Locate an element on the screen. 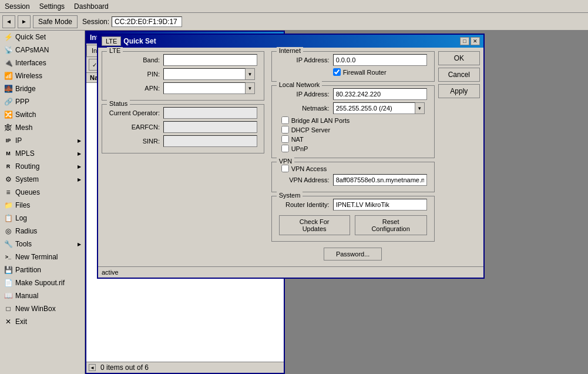  band-label: Band: is located at coordinates (133, 60).